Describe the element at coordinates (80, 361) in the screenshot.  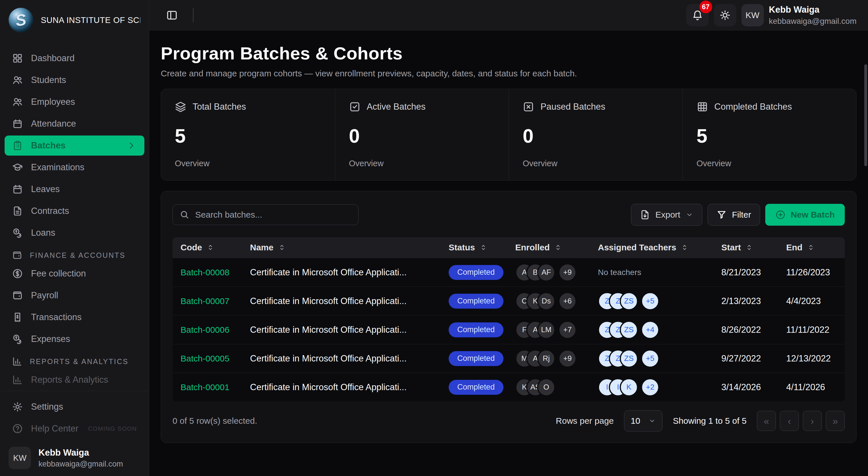
I see `section-header-label: REPORTS & ANALYTICS` at that location.